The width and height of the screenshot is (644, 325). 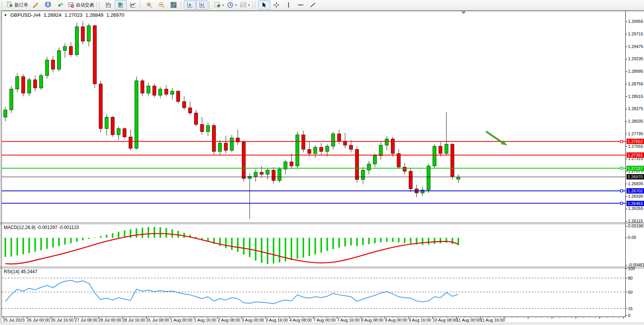 I want to click on price-axis-label: 1.28995, so click(x=636, y=71).